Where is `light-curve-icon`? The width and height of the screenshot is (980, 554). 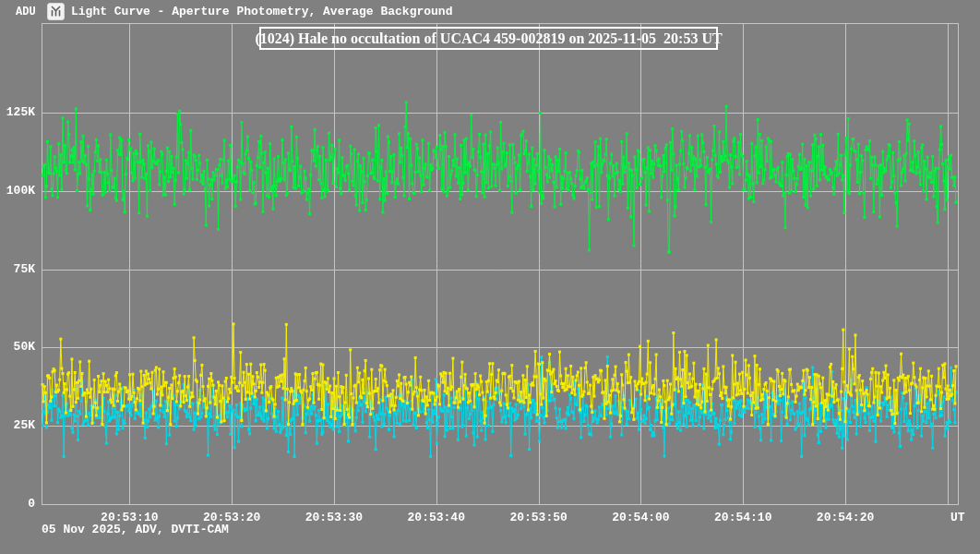 light-curve-icon is located at coordinates (55, 11).